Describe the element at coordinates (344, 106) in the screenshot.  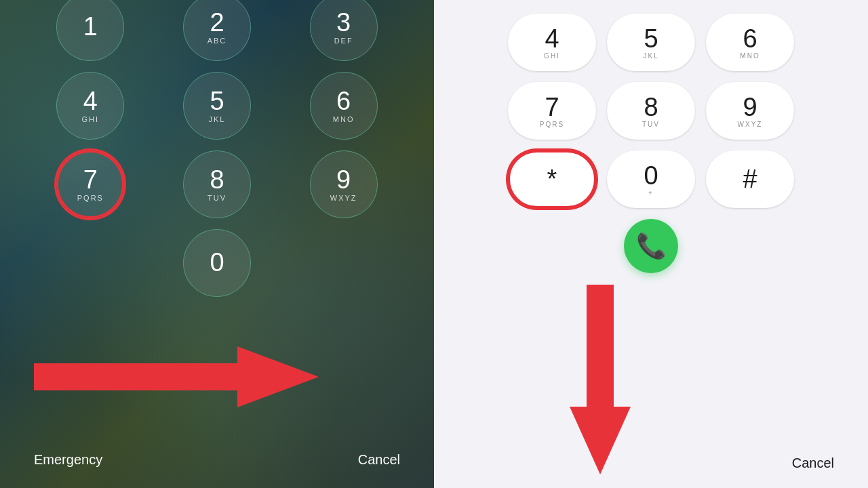
I see `left-key-6: 6 MNO` at that location.